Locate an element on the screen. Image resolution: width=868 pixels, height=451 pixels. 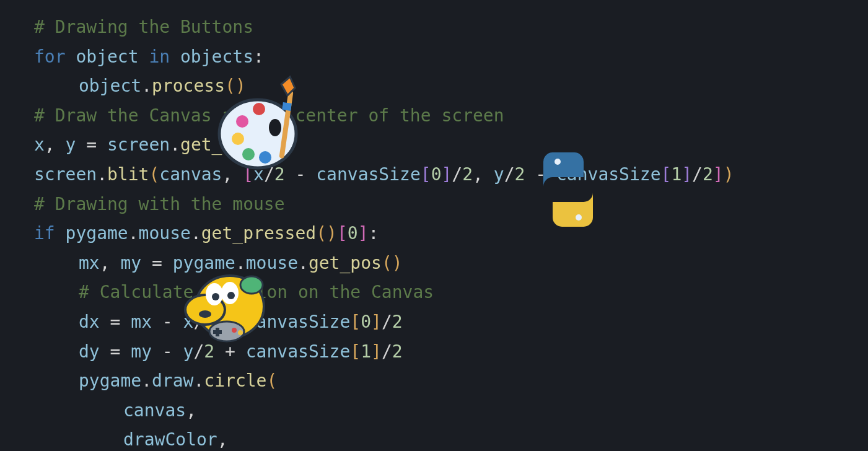
code-line-dx: dx = mx - x/2 + canvasSize[0]/2 is located at coordinates (451, 322).